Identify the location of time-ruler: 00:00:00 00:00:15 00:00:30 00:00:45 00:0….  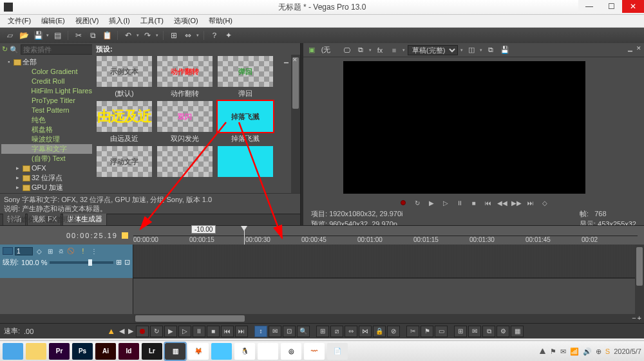
(385, 240).